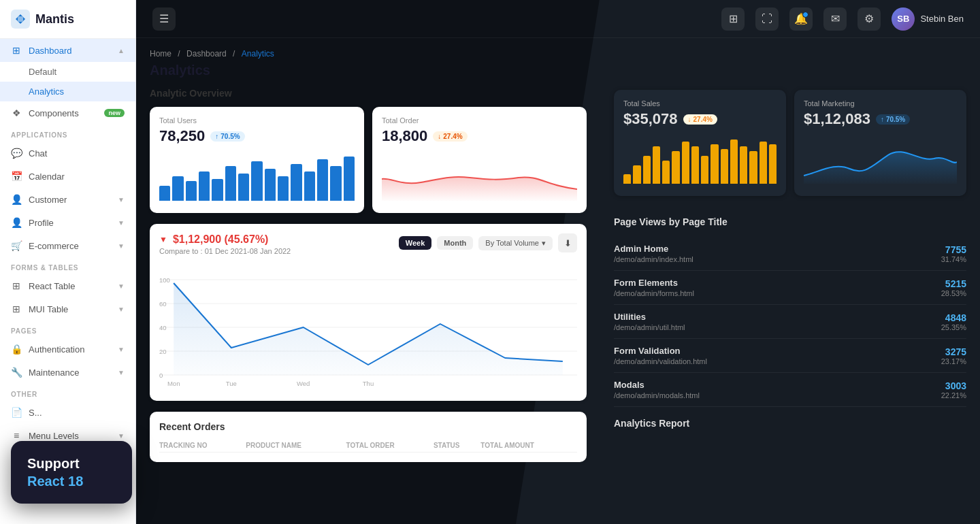 The height and width of the screenshot is (524, 980). What do you see at coordinates (690, 120) in the screenshot?
I see `arrow-down-icon2: ↓` at bounding box center [690, 120].